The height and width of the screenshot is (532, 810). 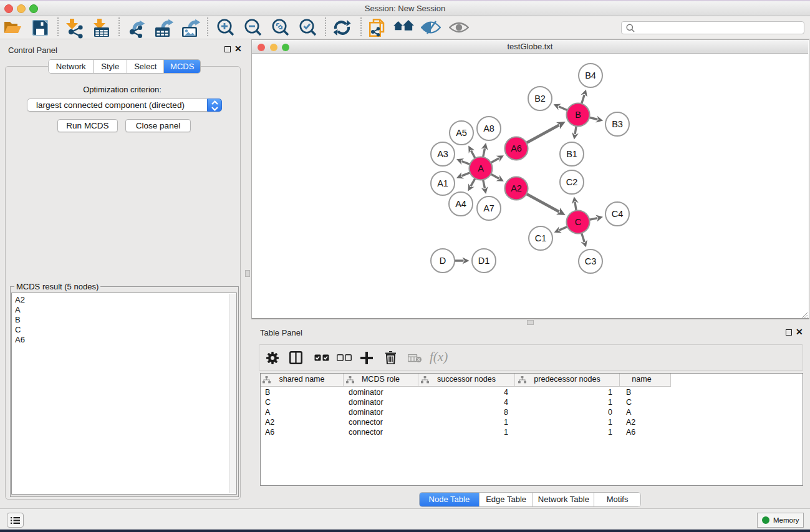 What do you see at coordinates (572, 154) in the screenshot?
I see `svg-text: B1` at bounding box center [572, 154].